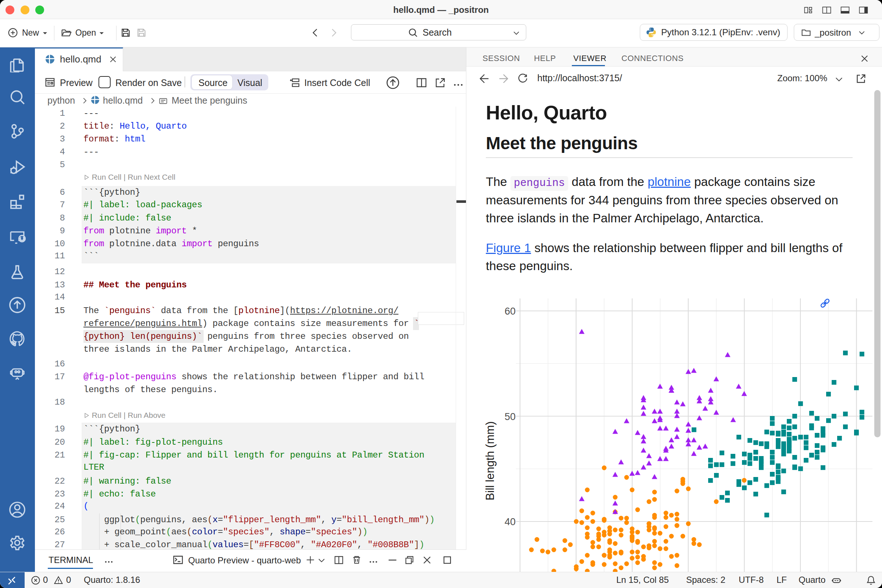  What do you see at coordinates (510, 311) in the screenshot?
I see `svg-text: 60` at bounding box center [510, 311].